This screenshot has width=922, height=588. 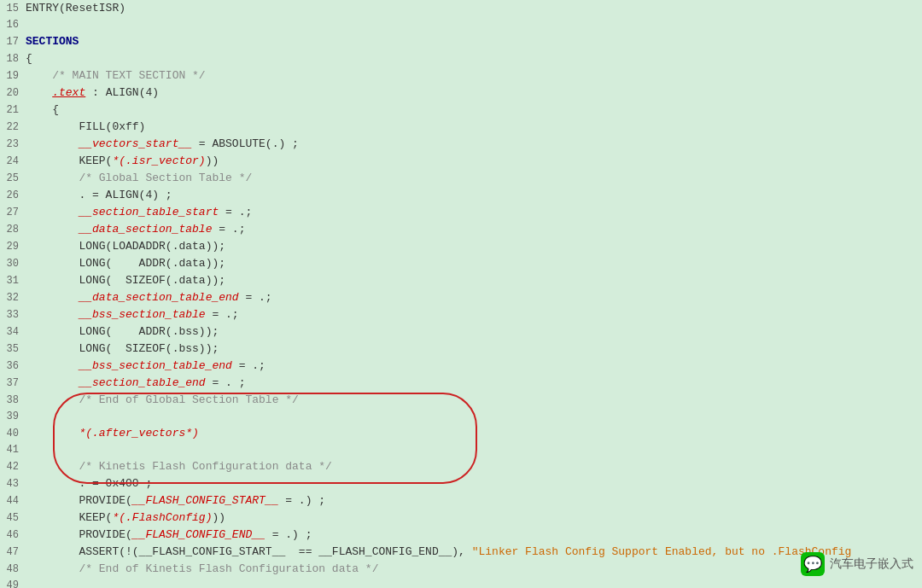 What do you see at coordinates (13, 230) in the screenshot?
I see `line-number: 28` at bounding box center [13, 230].